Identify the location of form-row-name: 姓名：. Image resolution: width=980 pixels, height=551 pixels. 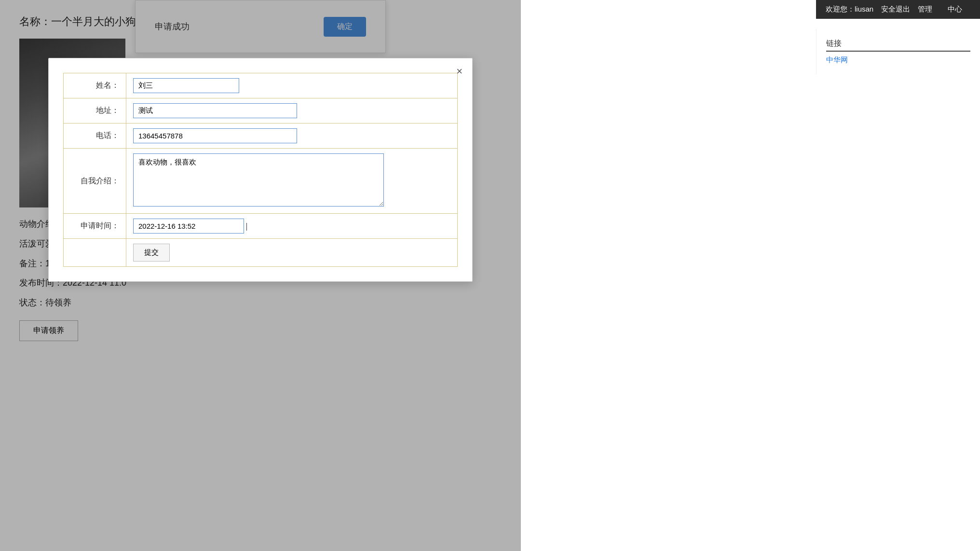
(260, 86).